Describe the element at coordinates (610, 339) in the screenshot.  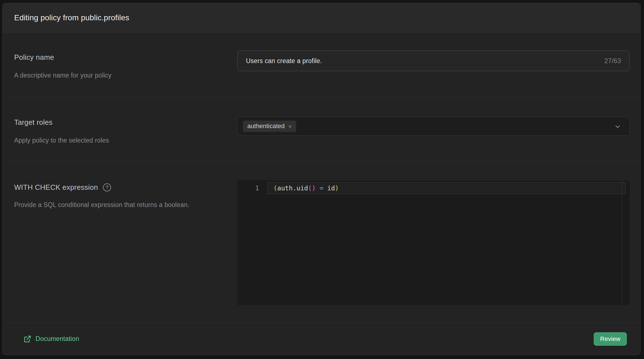
I see `review-button: Review` at that location.